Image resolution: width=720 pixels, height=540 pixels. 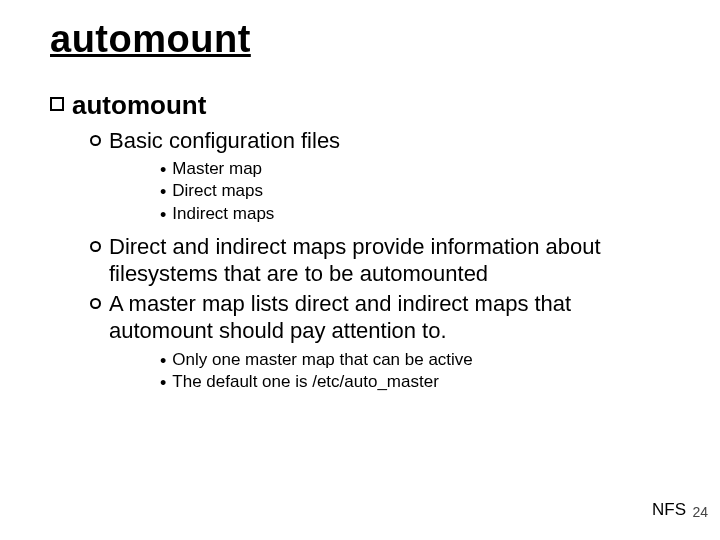 What do you see at coordinates (139, 106) in the screenshot?
I see `level1-text: automount` at bounding box center [139, 106].